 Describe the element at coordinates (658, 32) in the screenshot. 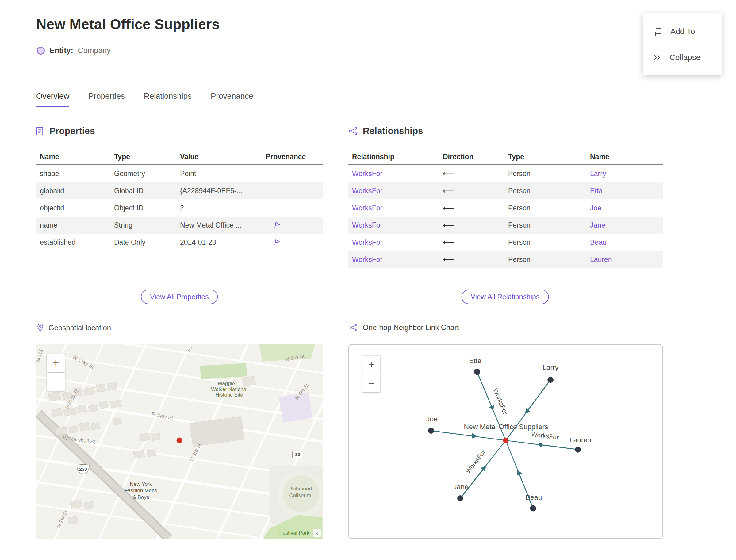

I see `add-to-icon` at that location.